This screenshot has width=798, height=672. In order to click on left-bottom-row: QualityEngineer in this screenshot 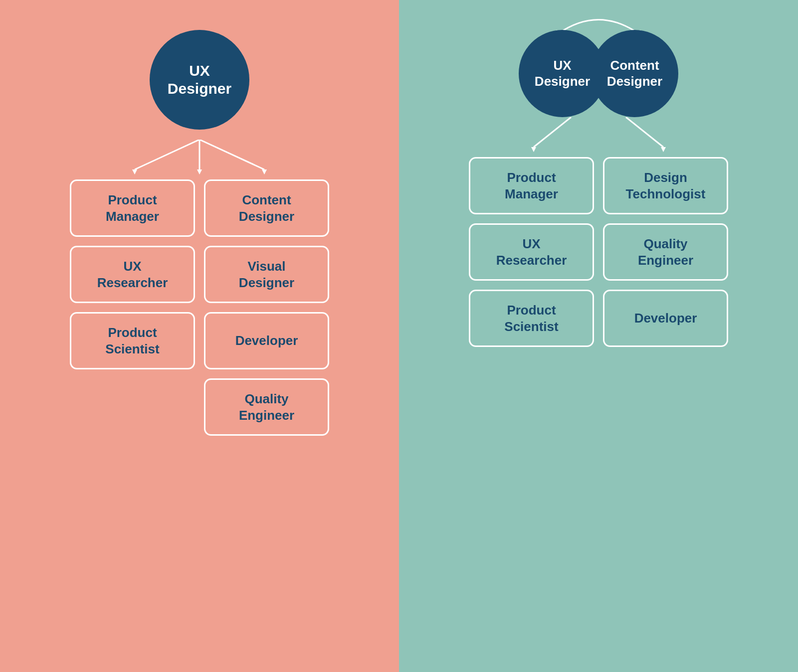, I will do `click(200, 407)`.